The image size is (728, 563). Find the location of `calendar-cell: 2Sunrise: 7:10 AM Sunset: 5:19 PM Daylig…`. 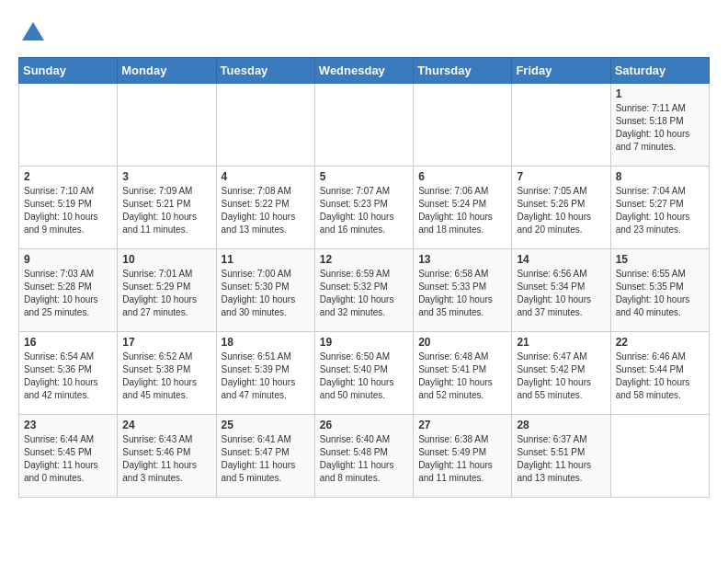

calendar-cell: 2Sunrise: 7:10 AM Sunset: 5:19 PM Daylig… is located at coordinates (68, 208).